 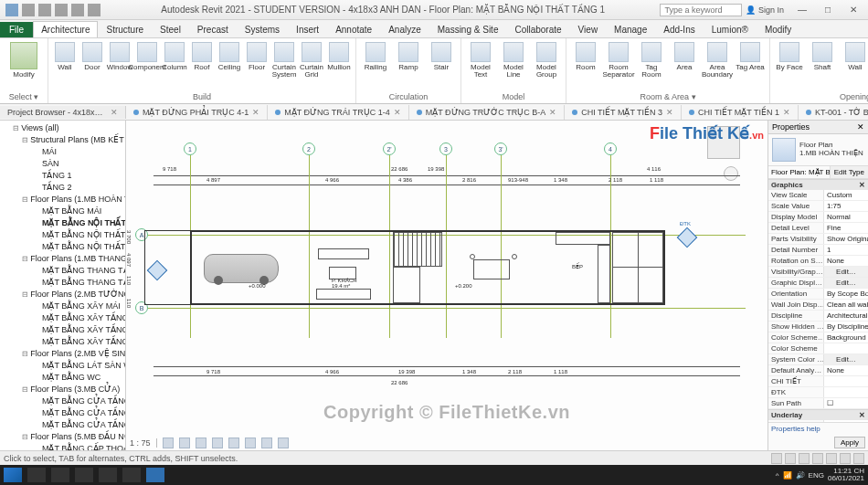 I want to click on tree-item: MẶT BẰNG XÂY TẦNG 3, so click(x=77, y=342).